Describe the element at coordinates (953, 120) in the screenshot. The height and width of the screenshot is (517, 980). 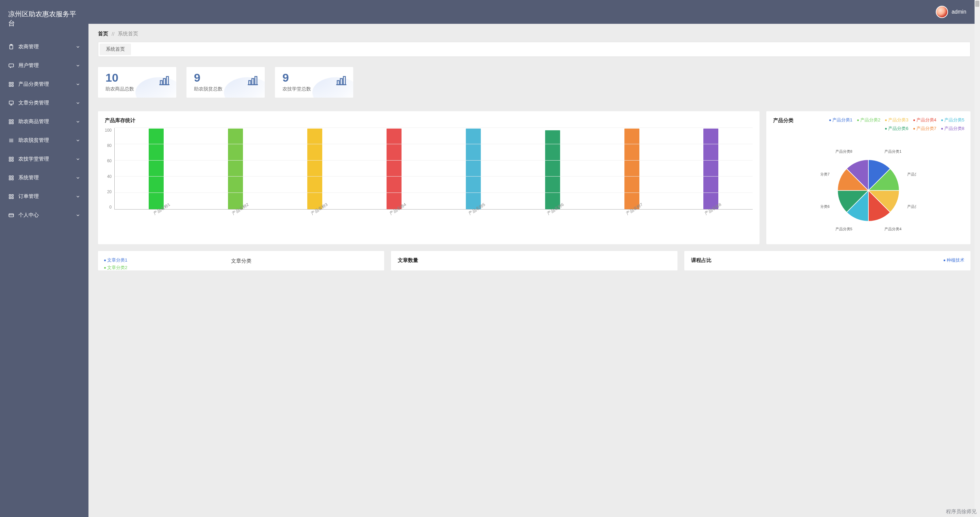
I see `legend-item: 产品分类5` at that location.